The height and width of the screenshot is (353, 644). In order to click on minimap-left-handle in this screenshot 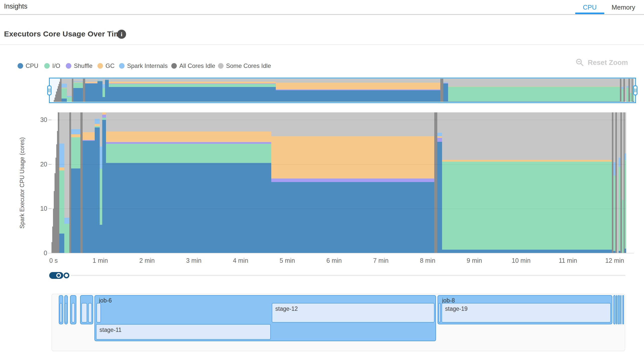, I will do `click(49, 91)`.